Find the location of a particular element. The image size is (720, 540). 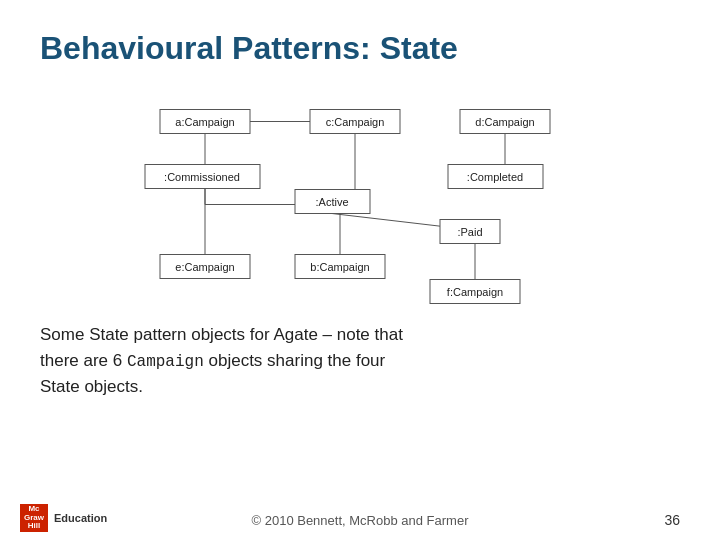

page-title: Behavioural Patterns: State is located at coordinates (360, 48).